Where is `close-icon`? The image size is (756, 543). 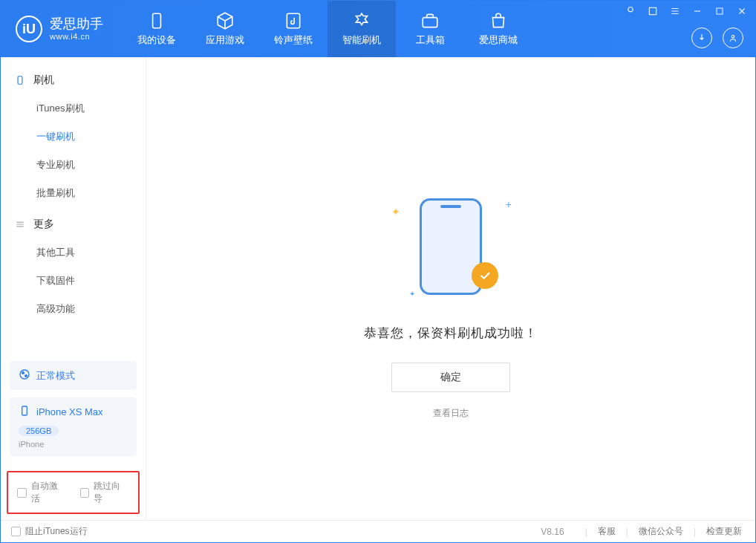
close-icon is located at coordinates (742, 11).